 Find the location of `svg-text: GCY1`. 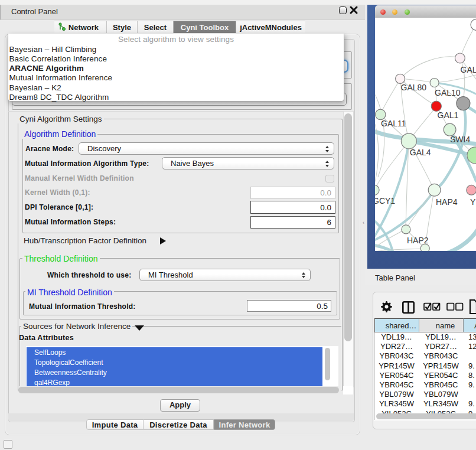

svg-text: GCY1 is located at coordinates (385, 201).